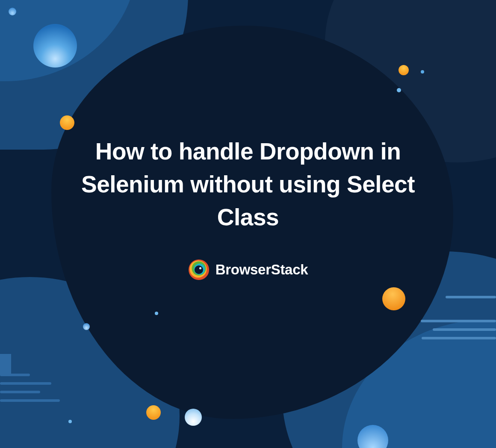  I want to click on browserstack-logo-icon, so click(199, 270).